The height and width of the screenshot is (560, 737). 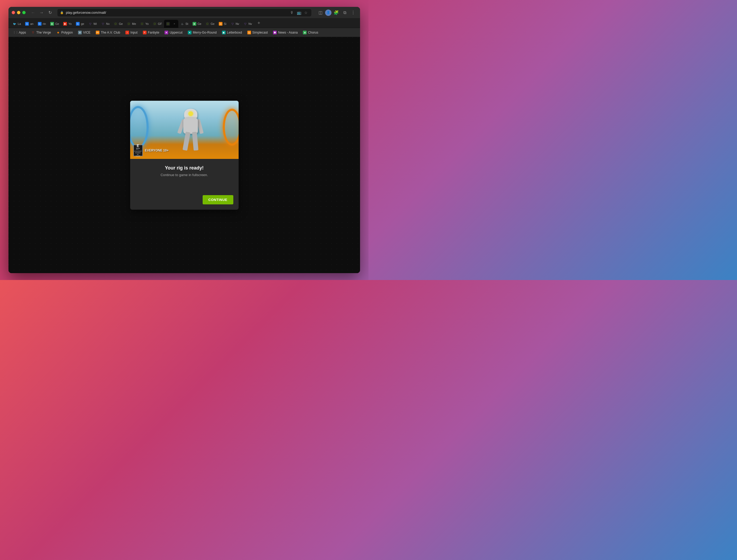 I want to click on tab-nvidia-1: ⬡ Ge, so click(x=118, y=24).